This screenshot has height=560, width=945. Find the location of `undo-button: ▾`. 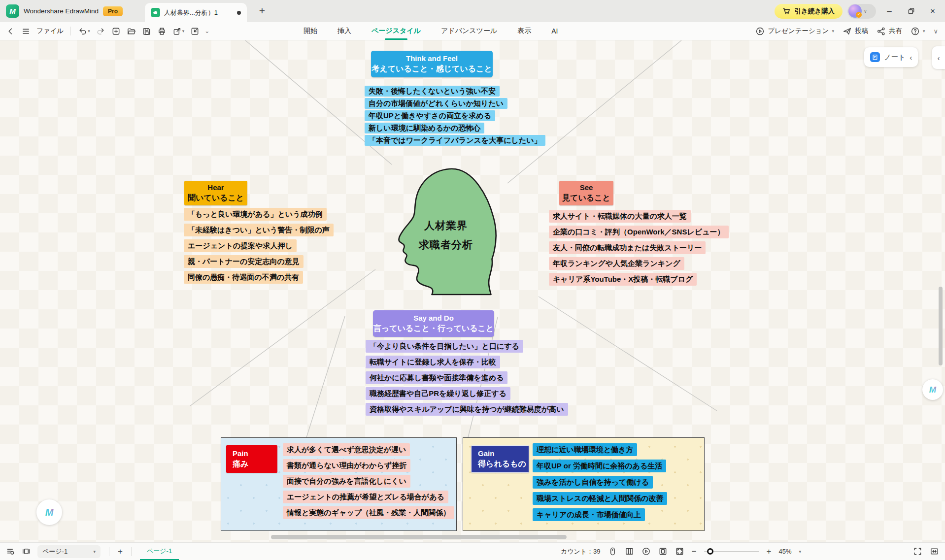

undo-button: ▾ is located at coordinates (84, 32).